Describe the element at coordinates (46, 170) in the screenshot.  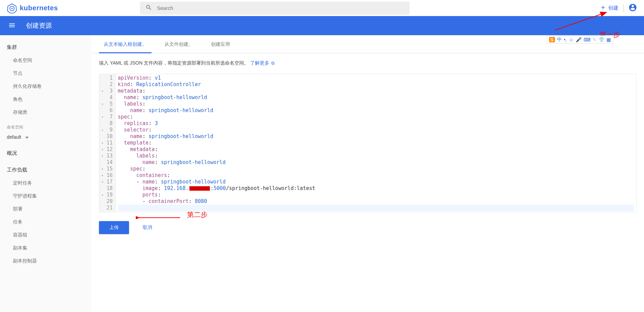
I see `sidebar-header-workloads: 工作负载` at that location.